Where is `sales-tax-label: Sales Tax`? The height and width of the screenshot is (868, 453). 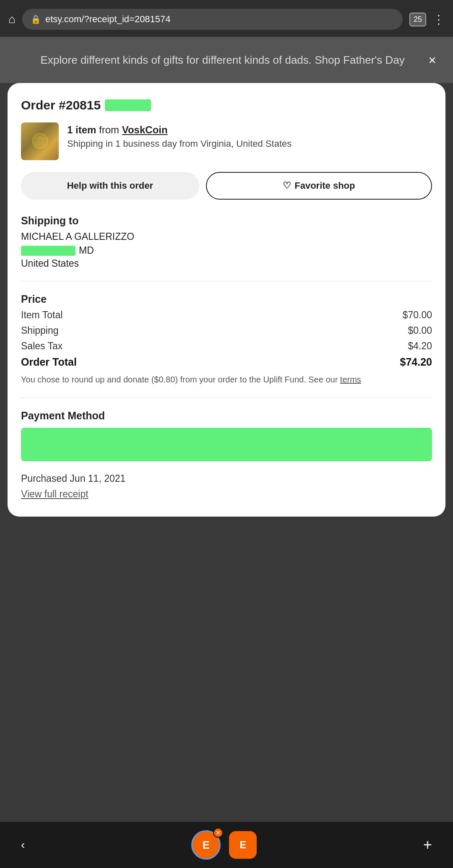 sales-tax-label: Sales Tax is located at coordinates (42, 346).